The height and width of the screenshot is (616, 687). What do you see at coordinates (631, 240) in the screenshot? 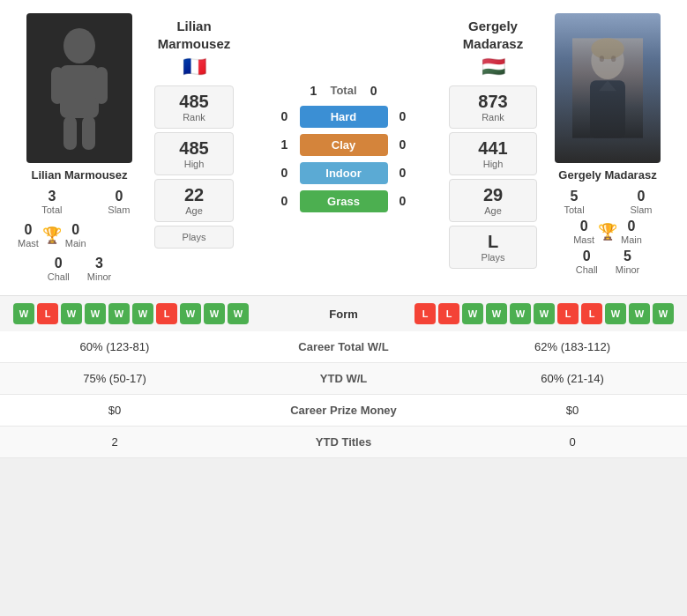
I see `player2-main-label: Main` at bounding box center [631, 240].